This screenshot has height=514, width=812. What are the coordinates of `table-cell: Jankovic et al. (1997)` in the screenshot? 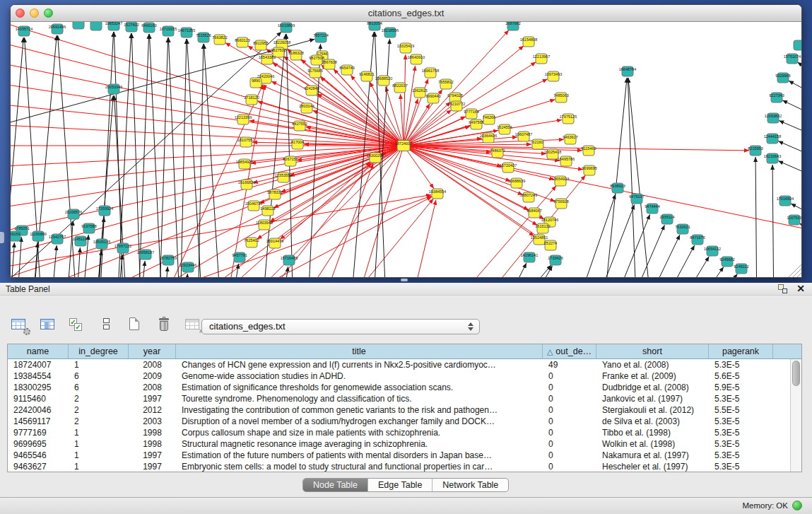 It's located at (653, 399).